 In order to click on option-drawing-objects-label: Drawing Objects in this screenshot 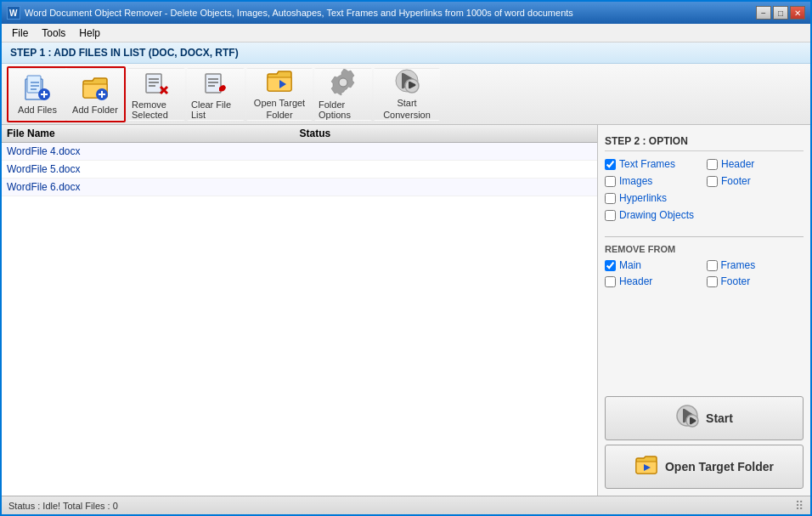, I will do `click(657, 215)`.